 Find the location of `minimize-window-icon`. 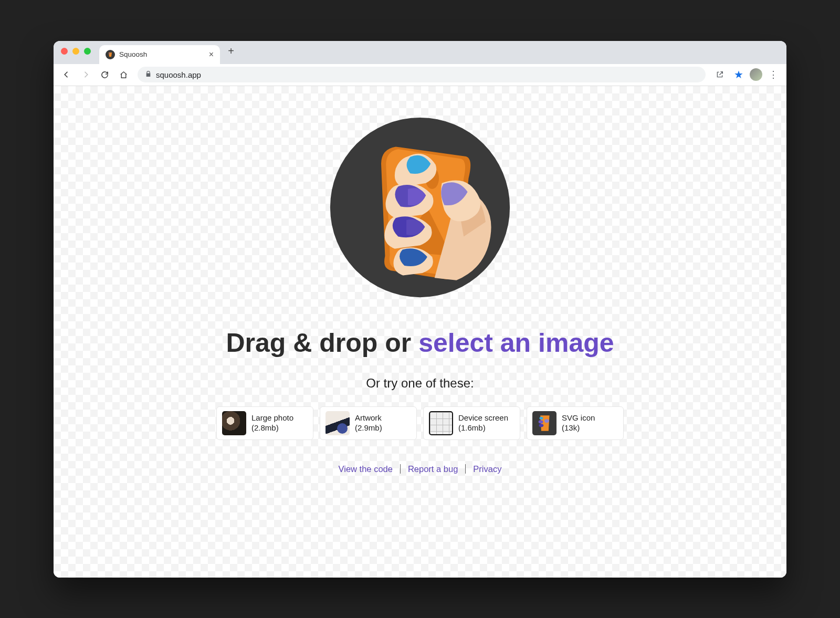

minimize-window-icon is located at coordinates (76, 51).